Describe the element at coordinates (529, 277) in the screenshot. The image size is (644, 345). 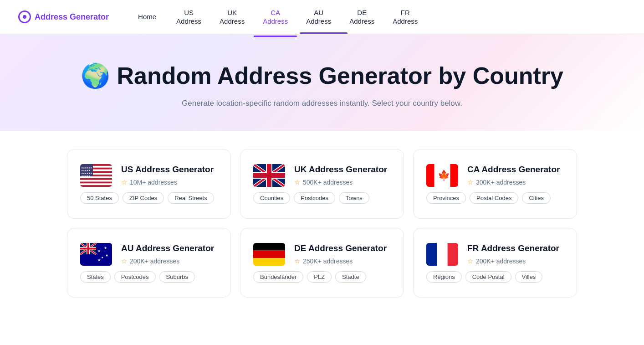
I see `tag-fr-2: Villes` at that location.